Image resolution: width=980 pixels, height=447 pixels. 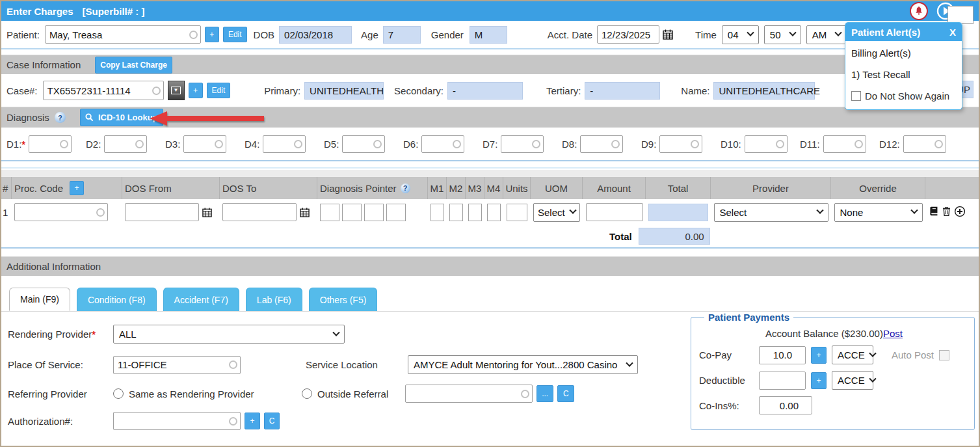 What do you see at coordinates (628, 34) in the screenshot?
I see `acct-date-input` at bounding box center [628, 34].